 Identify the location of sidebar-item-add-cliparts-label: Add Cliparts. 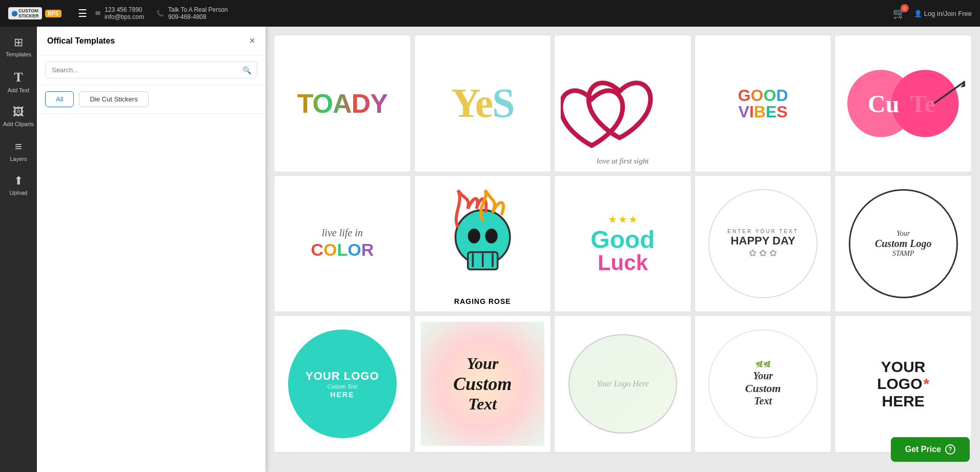
(18, 124).